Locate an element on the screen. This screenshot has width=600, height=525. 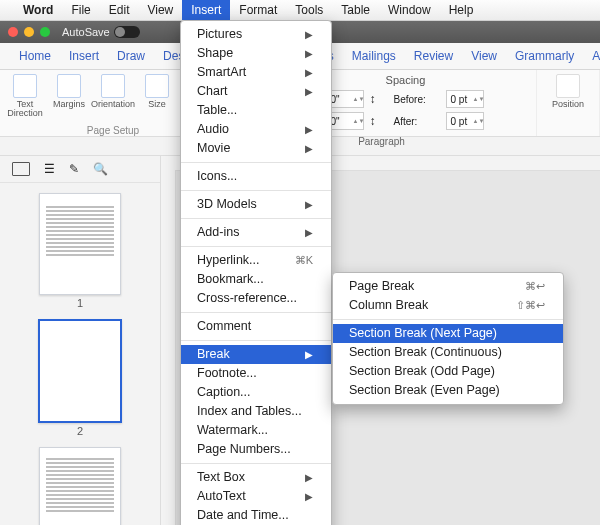
menu-item-autotext: AutoText▶ is located at coordinates (256, 496).